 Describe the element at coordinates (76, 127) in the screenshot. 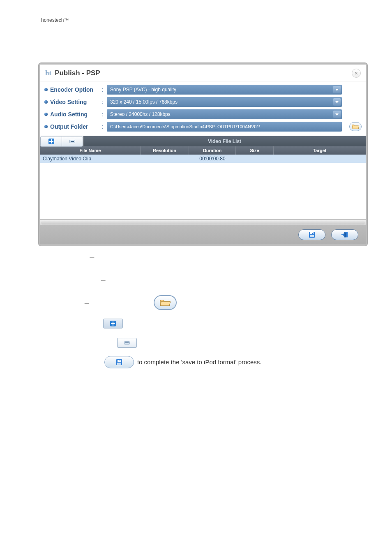

I see `output-folder-label: Output Folder :` at that location.